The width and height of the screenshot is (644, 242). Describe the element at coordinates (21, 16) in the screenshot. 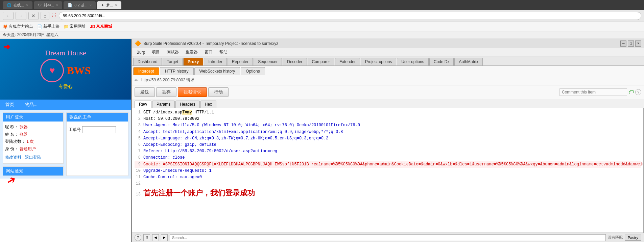

I see `forward-button: →` at that location.